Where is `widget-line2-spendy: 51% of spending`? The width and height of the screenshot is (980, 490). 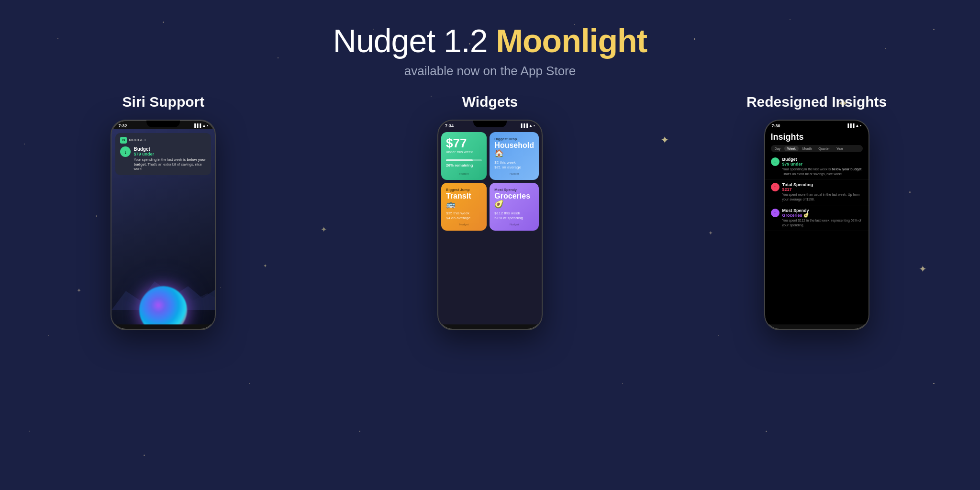
widget-line2-spendy: 51% of spending is located at coordinates (514, 218).